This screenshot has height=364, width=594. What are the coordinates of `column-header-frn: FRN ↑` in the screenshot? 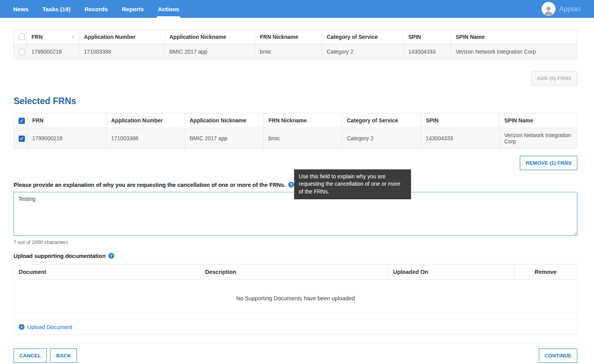 It's located at (53, 37).